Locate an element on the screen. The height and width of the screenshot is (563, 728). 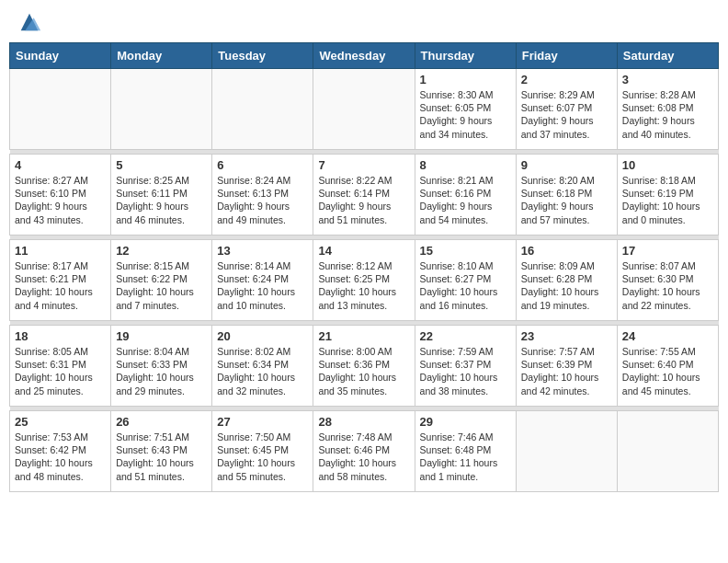
day-cell: 18Sunrise: 8:05 AM Sunset: 6:31 PM Dayli… is located at coordinates (61, 366).